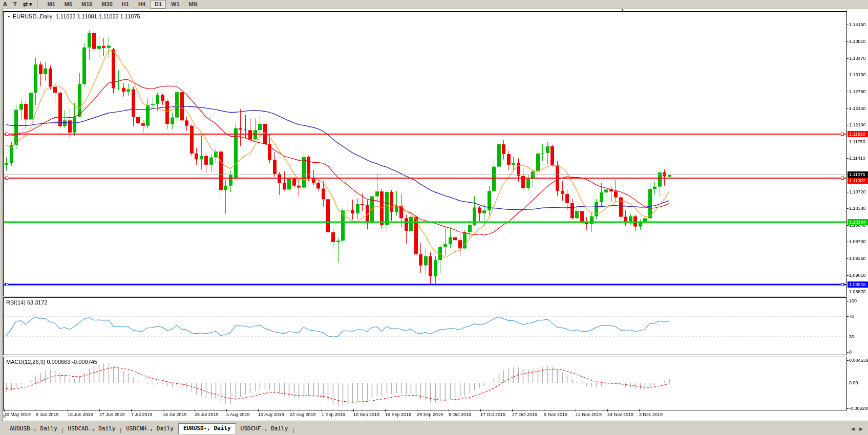 This screenshot has height=435, width=868. What do you see at coordinates (9, 16) in the screenshot?
I see `collapse-icon: ▼` at bounding box center [9, 16].